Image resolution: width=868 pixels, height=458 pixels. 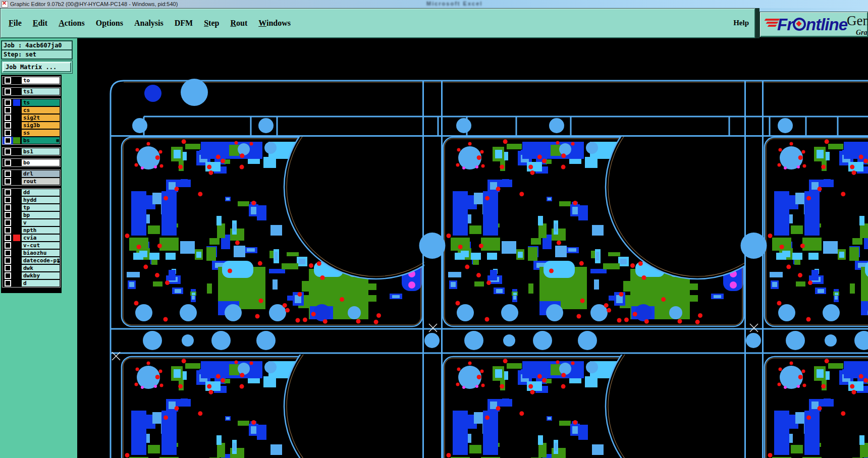 I want to click on layer-name-sig2t: sig2t, so click(x=40, y=118).